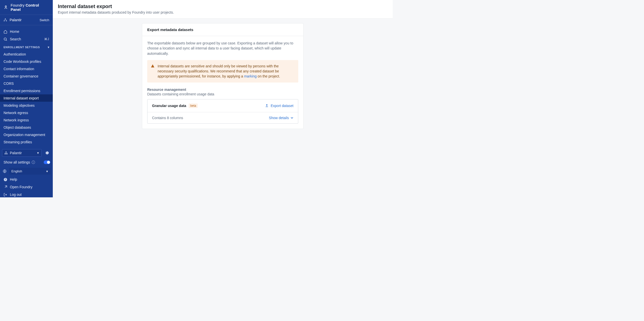  I want to click on nav-item-object-databases: Object databases, so click(26, 127).